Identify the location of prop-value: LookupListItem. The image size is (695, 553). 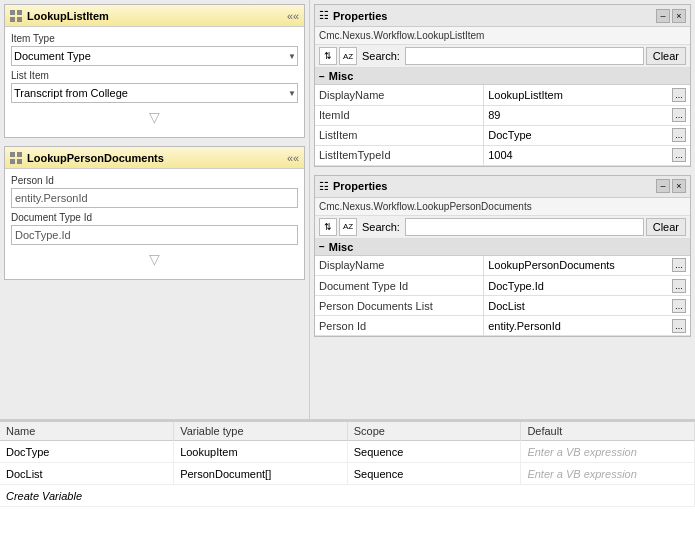
(526, 95).